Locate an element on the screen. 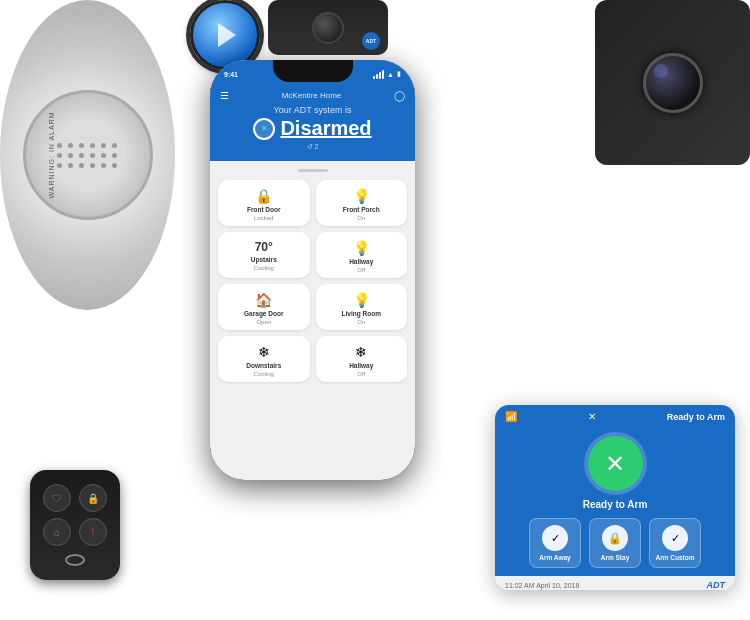  arm-custom-label: Arm Custom is located at coordinates (674, 558).